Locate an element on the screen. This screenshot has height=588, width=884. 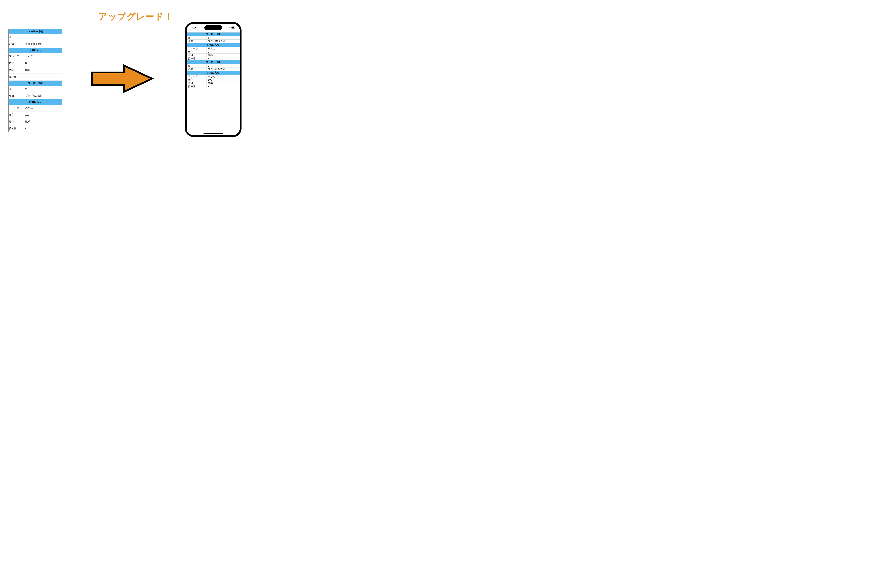
app-user0-info-header: ユーザー情報 is located at coordinates (213, 34).